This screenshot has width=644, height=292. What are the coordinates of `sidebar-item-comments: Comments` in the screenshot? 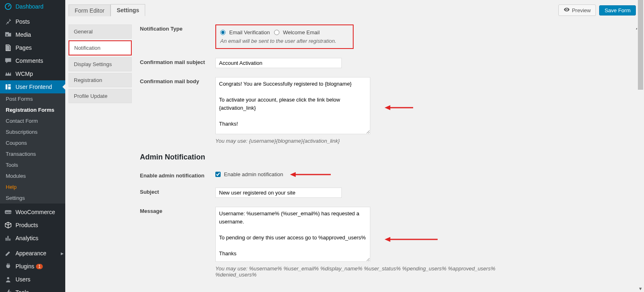 It's located at (33, 61).